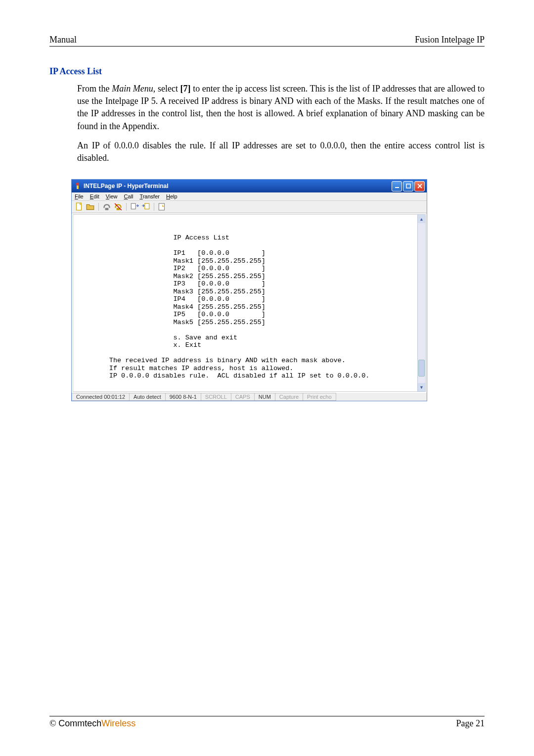 The image size is (534, 756). I want to click on disconnect-icon, so click(118, 207).